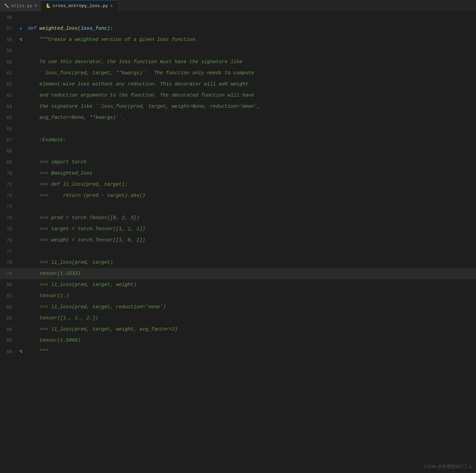 The width and height of the screenshot is (476, 473). What do you see at coordinates (85, 229) in the screenshot?
I see `line-content-75: >>> target = torch.Tensor([1, 1, 1])` at bounding box center [85, 229].